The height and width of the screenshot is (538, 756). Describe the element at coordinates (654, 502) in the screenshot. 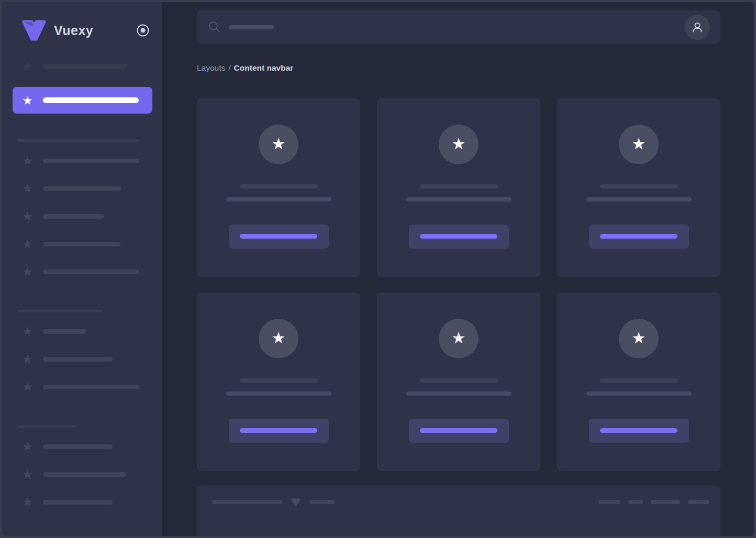

I see `footer-links` at that location.